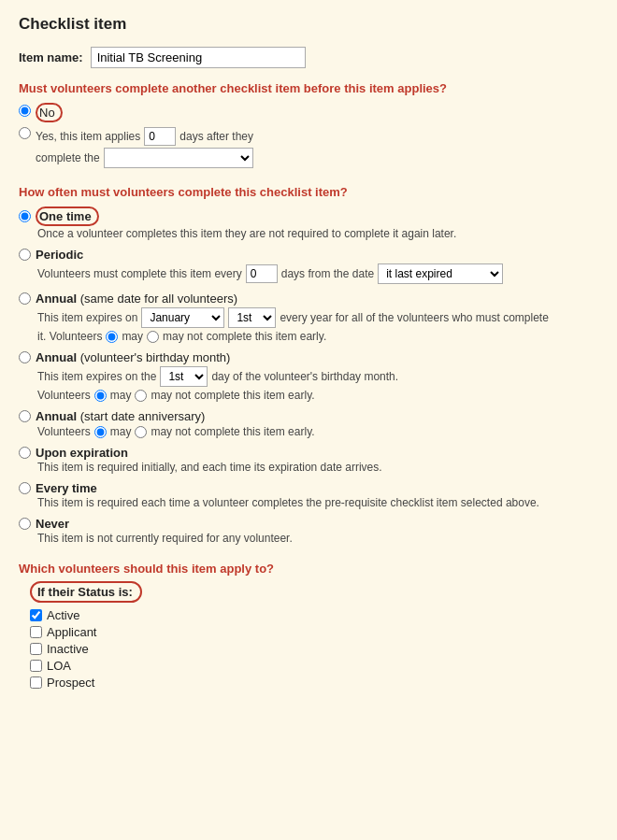 The width and height of the screenshot is (617, 840). What do you see at coordinates (59, 665) in the screenshot?
I see `status-loa-label: LOA` at bounding box center [59, 665].